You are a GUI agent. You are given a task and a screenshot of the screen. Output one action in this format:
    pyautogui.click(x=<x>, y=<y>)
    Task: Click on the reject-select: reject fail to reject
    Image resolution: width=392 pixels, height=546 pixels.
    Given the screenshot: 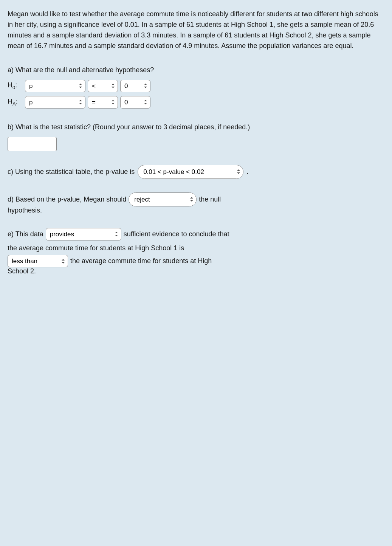 What is the action you would take?
    pyautogui.click(x=163, y=200)
    